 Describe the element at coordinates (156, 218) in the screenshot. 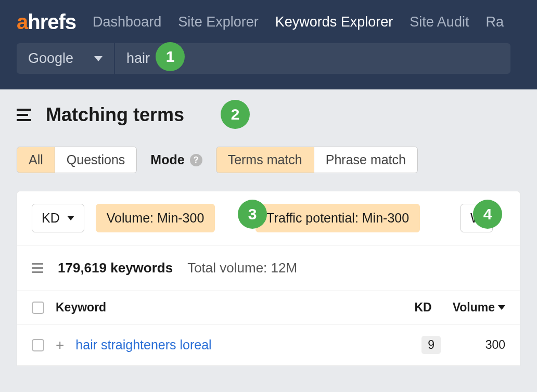

I see `volume-filter-chip: Volume: Min-300` at that location.